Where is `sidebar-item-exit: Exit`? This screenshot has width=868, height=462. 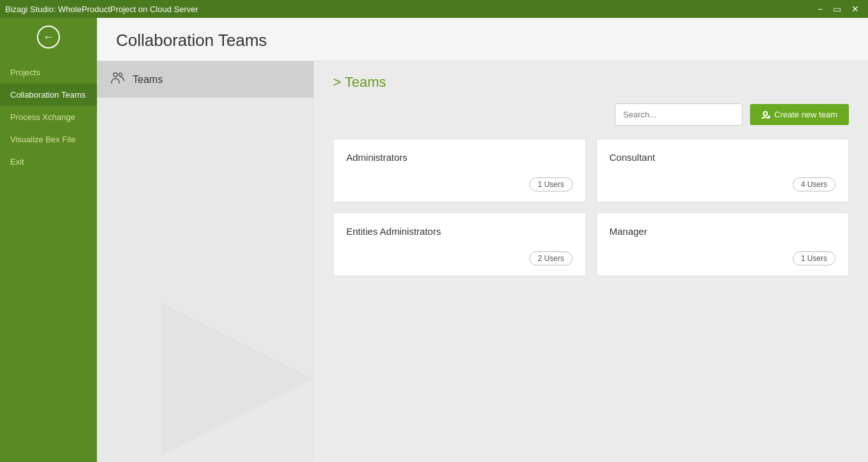
sidebar-item-exit: Exit is located at coordinates (48, 162).